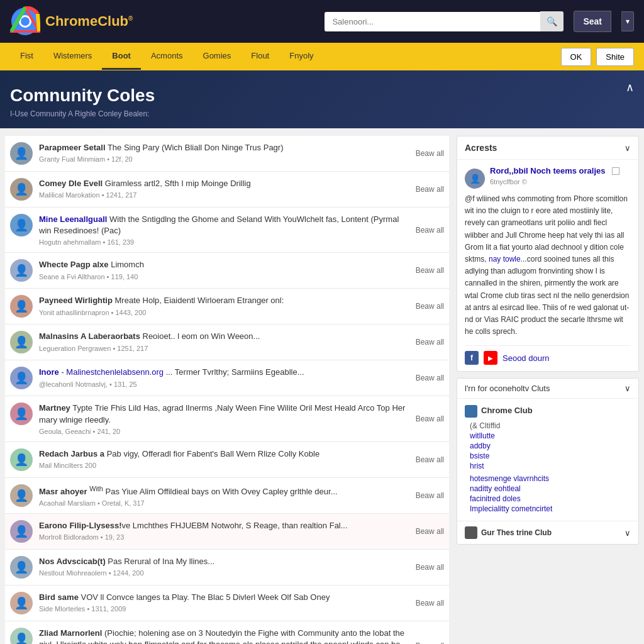 Image resolution: width=644 pixels, height=644 pixels. What do you see at coordinates (548, 389) in the screenshot?
I see `community-section: l'rn for oconeholtv Cluts ∨` at bounding box center [548, 389].